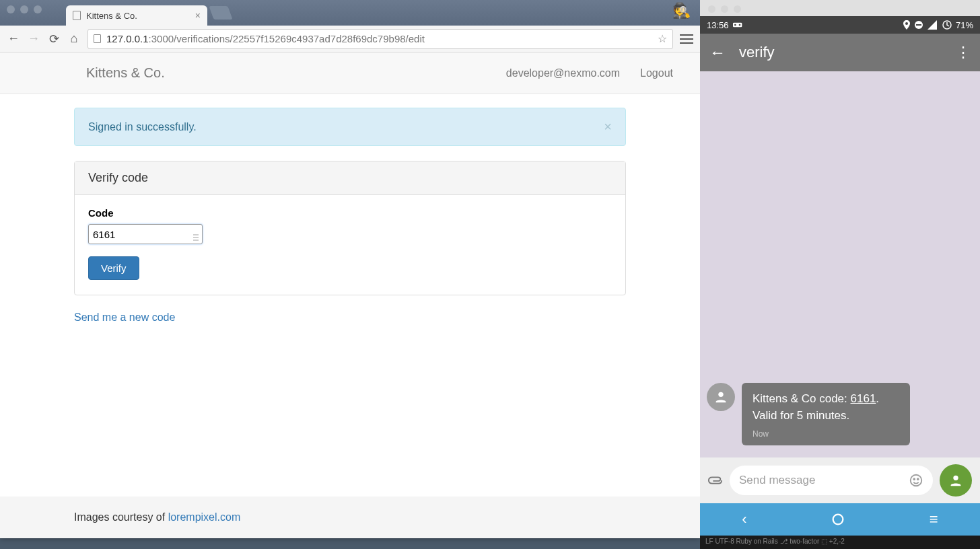 This screenshot has width=980, height=549. Describe the element at coordinates (54, 39) in the screenshot. I see `reload-button: ⟳` at that location.